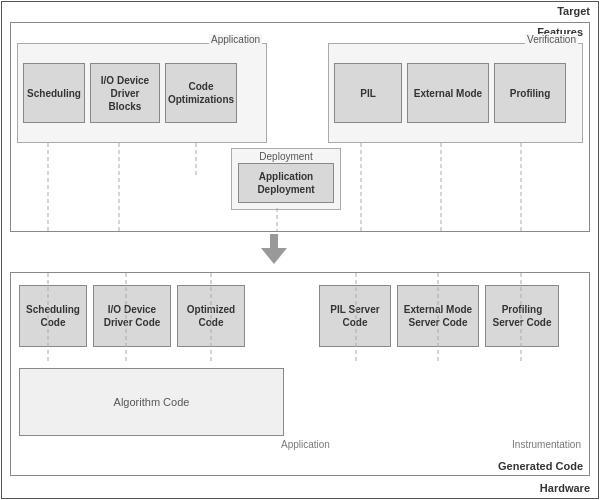  What do you see at coordinates (152, 402) in the screenshot?
I see `algorithm-code-box: Algorithm Code` at bounding box center [152, 402].